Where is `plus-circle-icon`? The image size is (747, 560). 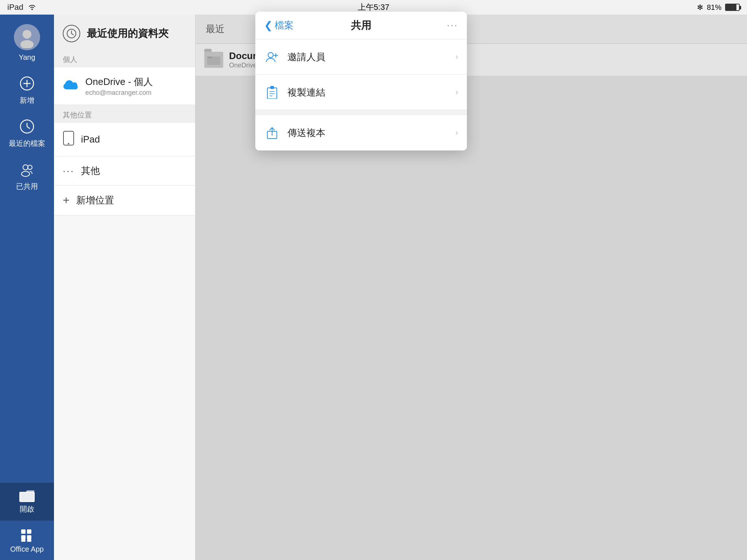
plus-circle-icon is located at coordinates (27, 85).